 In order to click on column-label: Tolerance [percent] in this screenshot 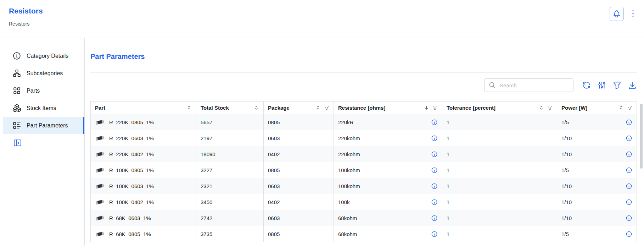, I will do `click(471, 108)`.